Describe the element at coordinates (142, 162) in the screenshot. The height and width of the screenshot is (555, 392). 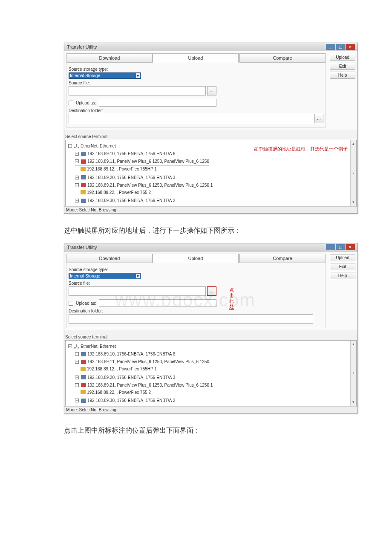
I see `tree-node-selected: +192.168.89.11, PanelView Plus_6 1250, P…` at that location.